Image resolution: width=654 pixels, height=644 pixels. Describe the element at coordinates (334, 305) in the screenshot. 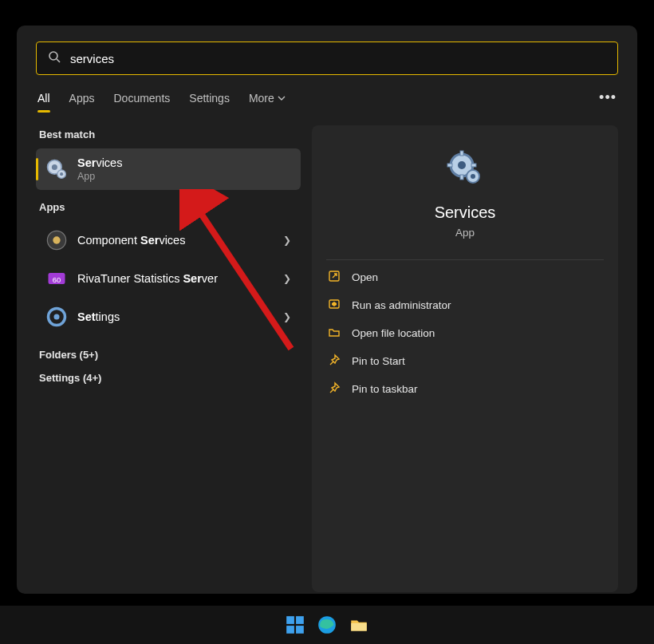

I see `shield-admin-icon` at that location.